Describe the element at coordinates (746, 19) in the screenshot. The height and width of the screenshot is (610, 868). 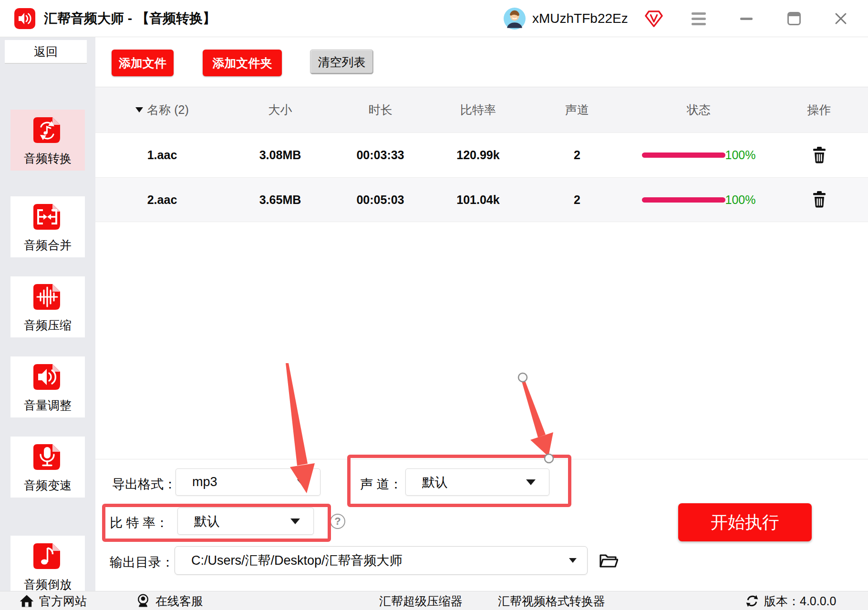
I see `minimize-button` at that location.